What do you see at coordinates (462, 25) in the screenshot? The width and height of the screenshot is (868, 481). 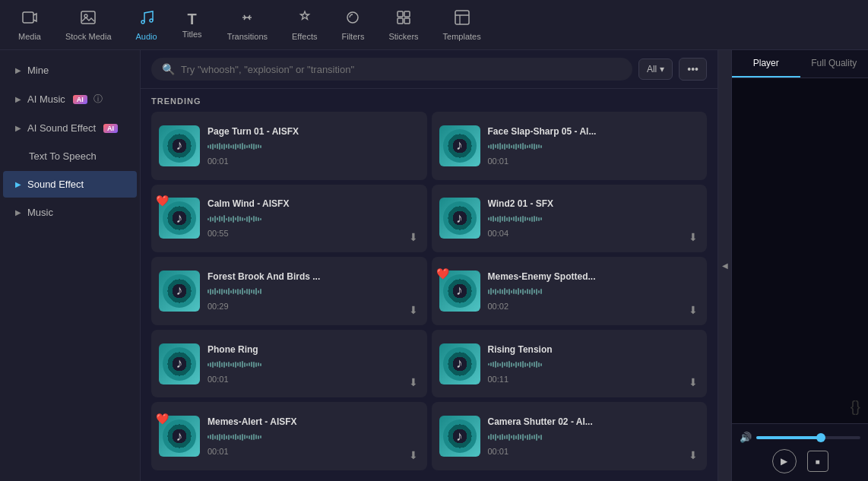 I see `nav-templates: Templates` at bounding box center [462, 25].